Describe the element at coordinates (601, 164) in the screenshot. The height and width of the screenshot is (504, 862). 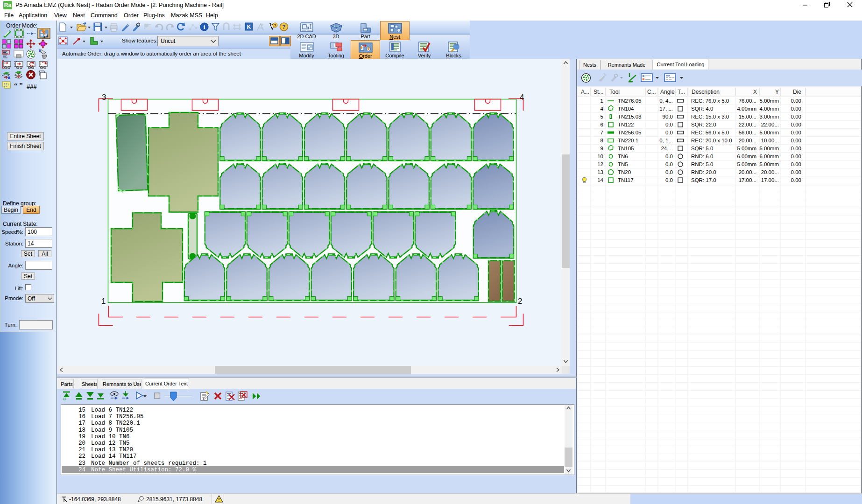
I see `svg-text: 12` at that location.